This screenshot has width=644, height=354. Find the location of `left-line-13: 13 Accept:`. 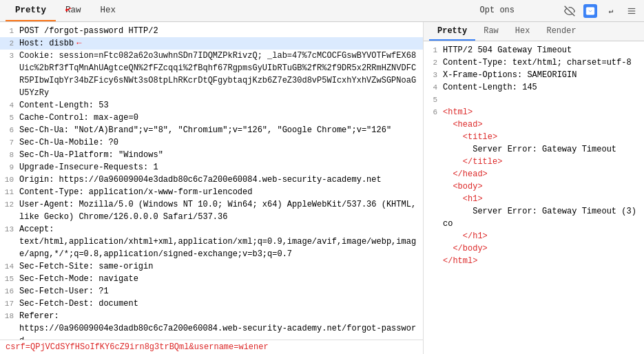

left-line-13: 13 Accept: is located at coordinates (211, 229).